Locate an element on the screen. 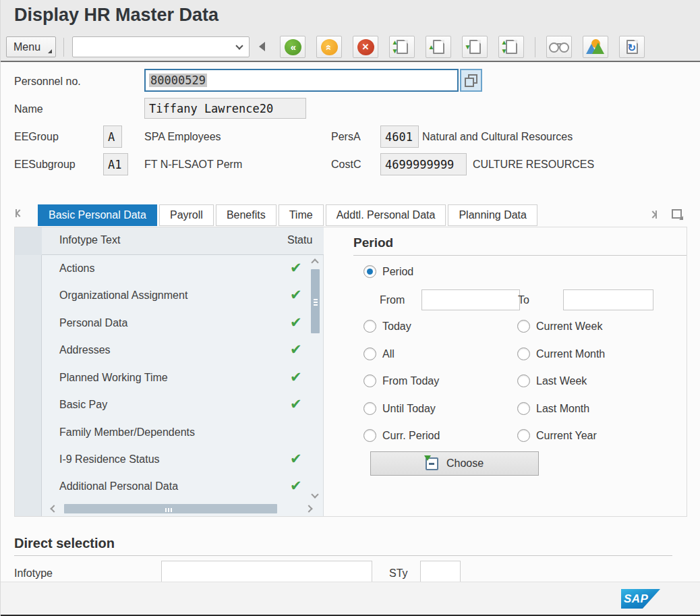  cancel-button: ✕ is located at coordinates (366, 47).